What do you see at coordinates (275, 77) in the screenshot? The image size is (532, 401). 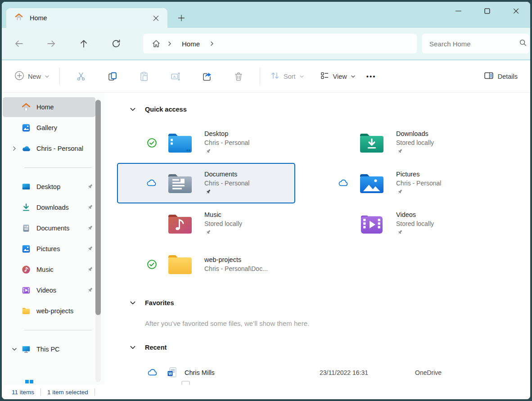 I see `sort-icon` at bounding box center [275, 77].